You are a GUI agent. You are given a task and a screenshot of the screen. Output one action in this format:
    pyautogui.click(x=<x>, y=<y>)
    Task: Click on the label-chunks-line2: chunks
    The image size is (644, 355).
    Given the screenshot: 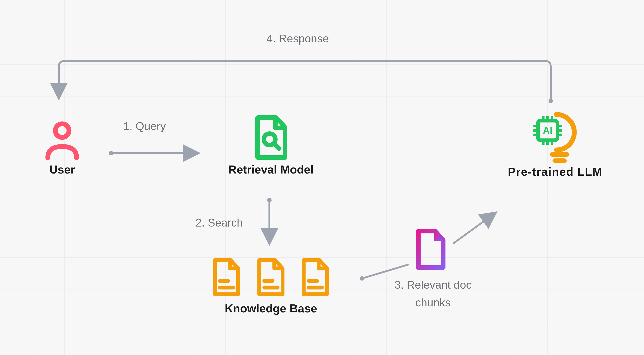 What is the action you would take?
    pyautogui.click(x=433, y=303)
    